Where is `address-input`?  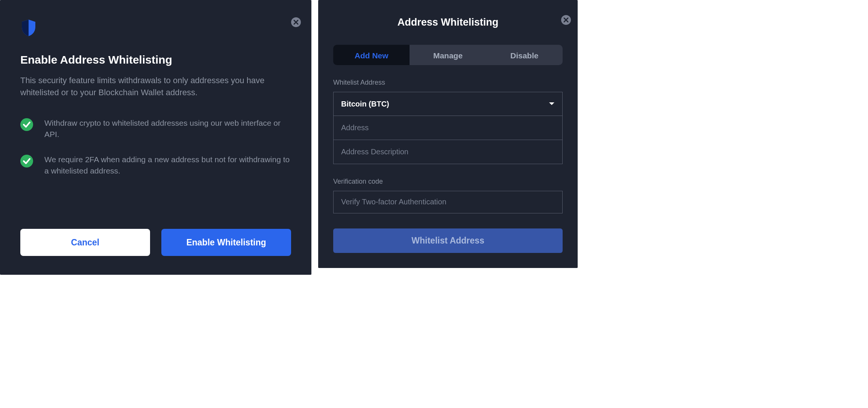 address-input is located at coordinates (448, 128).